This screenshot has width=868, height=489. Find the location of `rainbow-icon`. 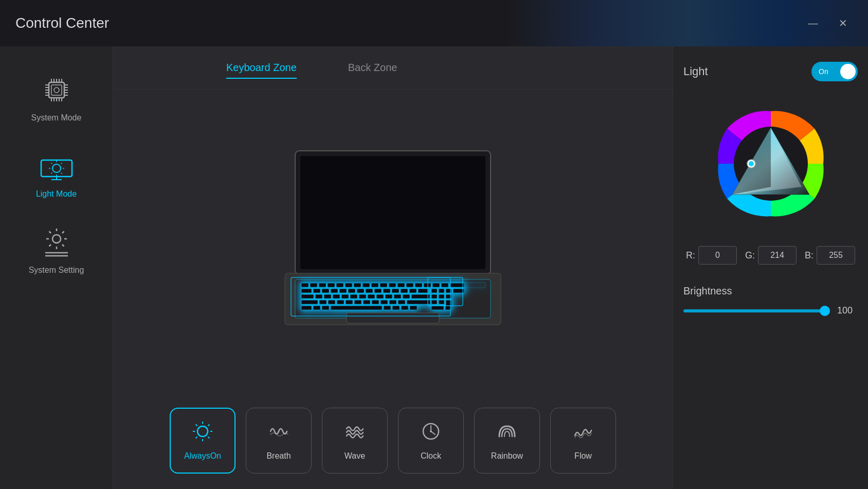

rainbow-icon is located at coordinates (507, 433).